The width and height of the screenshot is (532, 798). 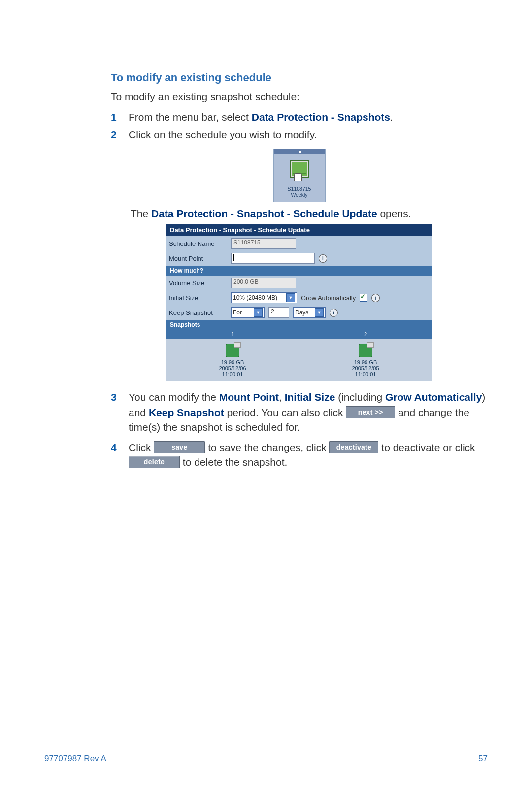 What do you see at coordinates (233, 334) in the screenshot?
I see `col-1: 1` at bounding box center [233, 334].